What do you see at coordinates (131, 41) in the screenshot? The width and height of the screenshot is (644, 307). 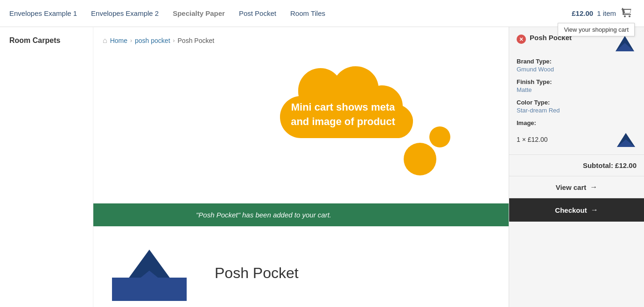 I see `breadcrumb-sep1: ›` at bounding box center [131, 41].